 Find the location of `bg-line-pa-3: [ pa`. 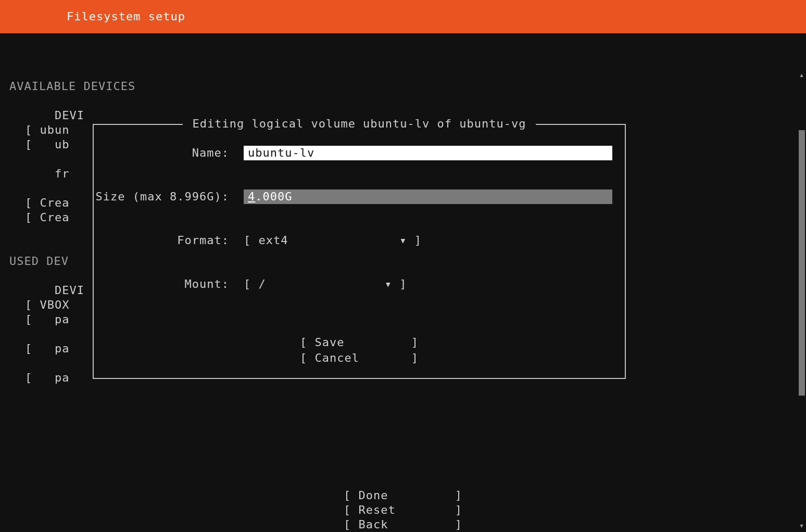

bg-line-pa-3: [ pa is located at coordinates (47, 378).